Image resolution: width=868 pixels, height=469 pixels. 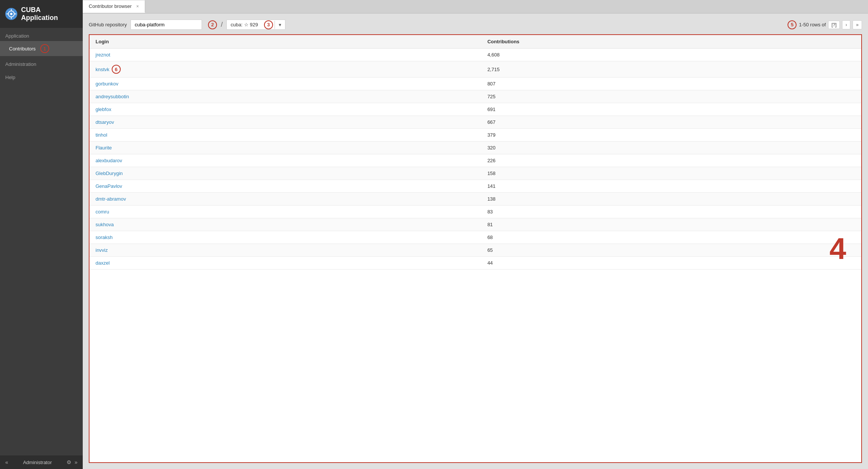 What do you see at coordinates (285, 250) in the screenshot?
I see `login-cell: invviz` at bounding box center [285, 250].